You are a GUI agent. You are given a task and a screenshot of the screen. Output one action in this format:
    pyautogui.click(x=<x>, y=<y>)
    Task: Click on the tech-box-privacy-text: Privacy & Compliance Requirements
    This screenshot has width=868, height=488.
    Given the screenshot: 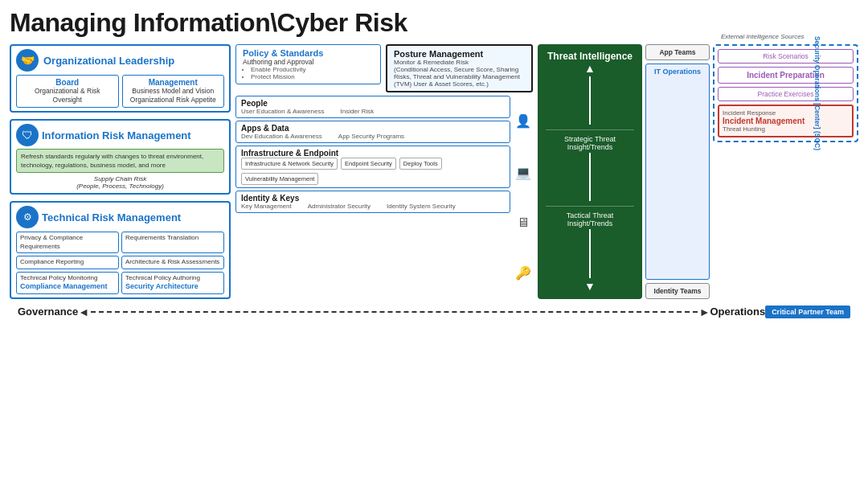 What is the action you would take?
    pyautogui.click(x=68, y=243)
    